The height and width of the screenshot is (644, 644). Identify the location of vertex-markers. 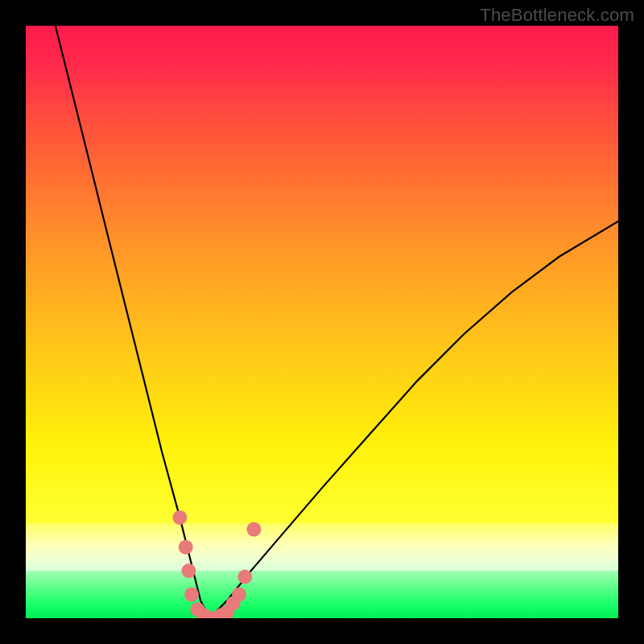
(217, 564).